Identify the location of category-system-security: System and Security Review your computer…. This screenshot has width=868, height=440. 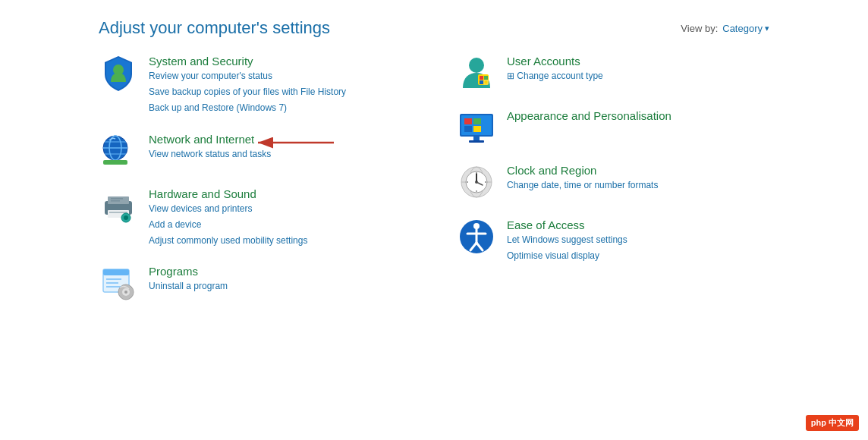
(255, 85).